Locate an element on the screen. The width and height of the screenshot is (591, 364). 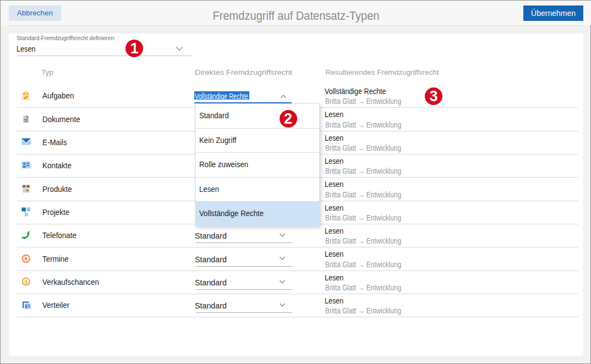
svg-text: 1 is located at coordinates (26, 282).